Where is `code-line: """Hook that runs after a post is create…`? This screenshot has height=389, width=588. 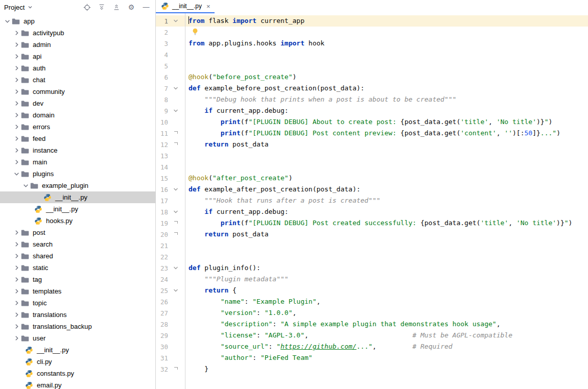 code-line: """Hook that runs after a post is create… is located at coordinates (387, 201).